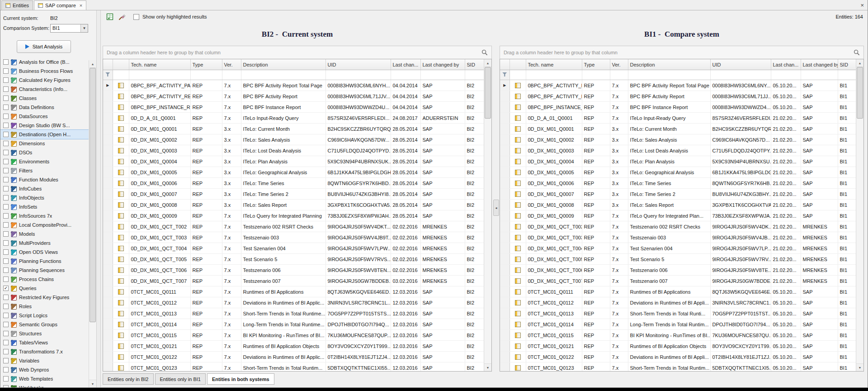 This screenshot has width=868, height=391. Describe the element at coordinates (857, 52) in the screenshot. I see `search-icon` at that location.